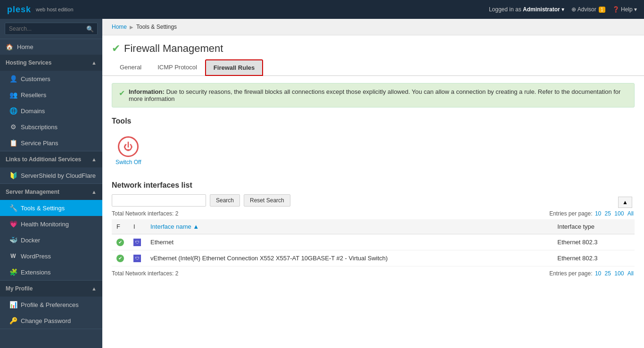 Image resolution: width=644 pixels, height=348 pixels. I want to click on globe-icon: ⊕, so click(574, 9).